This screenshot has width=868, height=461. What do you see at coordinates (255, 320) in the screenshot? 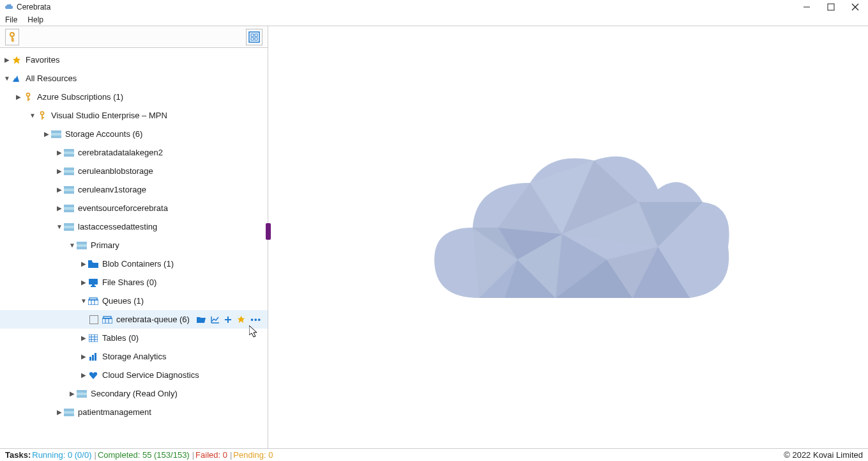
I see `more-icon: •••` at bounding box center [255, 320].